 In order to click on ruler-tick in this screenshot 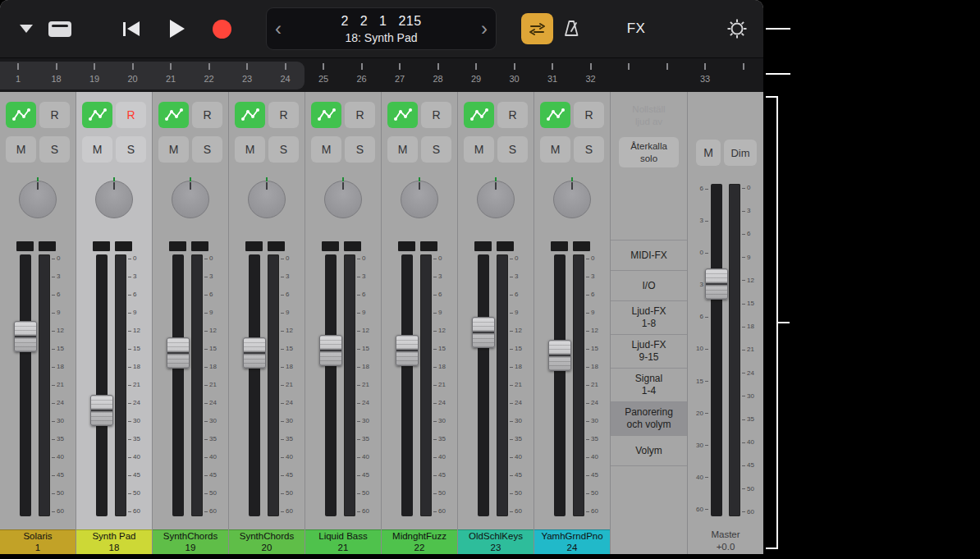, I will do `click(515, 66)`.